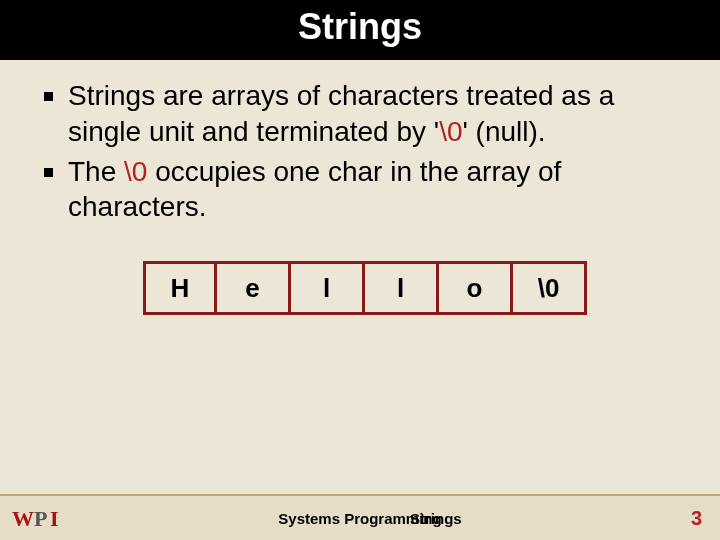 This screenshot has height=540, width=720. Describe the element at coordinates (360, 517) in the screenshot. I see `slide-footer: W P I Systems Programming Strings 3` at that location.